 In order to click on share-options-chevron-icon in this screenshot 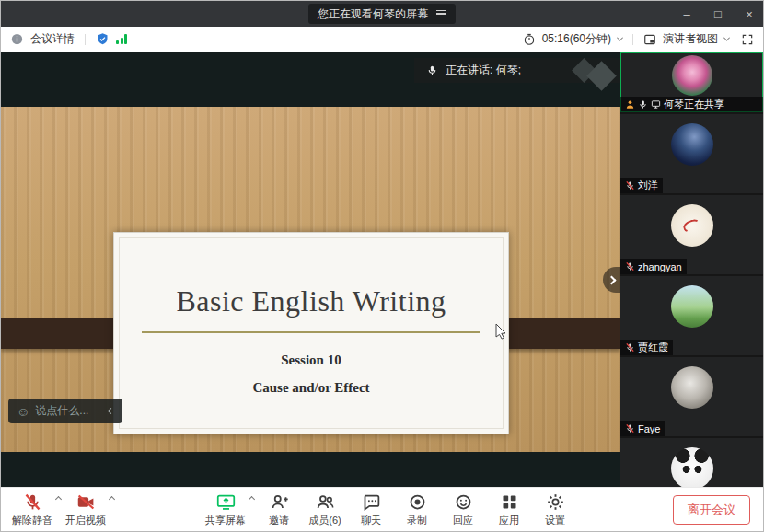, I will do `click(252, 499)`.